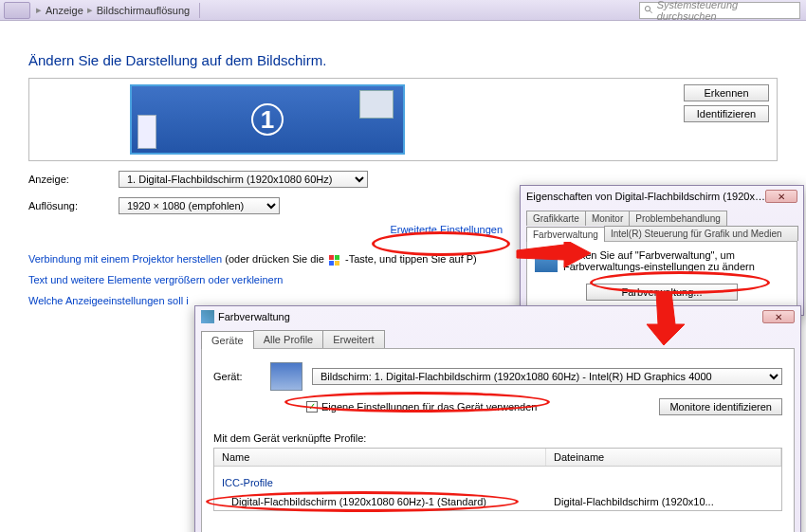  Describe the element at coordinates (275, 259) in the screenshot. I see `projector-hint-a: (oder drücken Sie die` at that location.